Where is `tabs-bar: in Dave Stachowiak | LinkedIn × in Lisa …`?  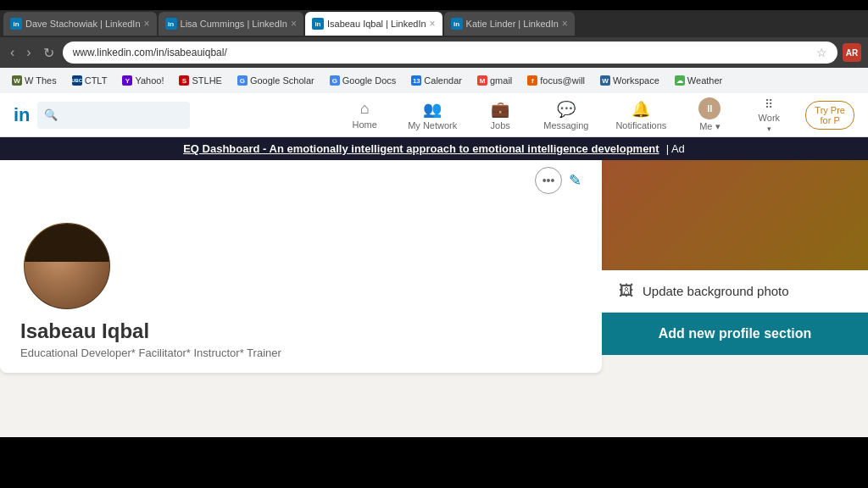
tabs-bar: in Dave Stachowiak | LinkedIn × in Lisa … is located at coordinates (434, 24).